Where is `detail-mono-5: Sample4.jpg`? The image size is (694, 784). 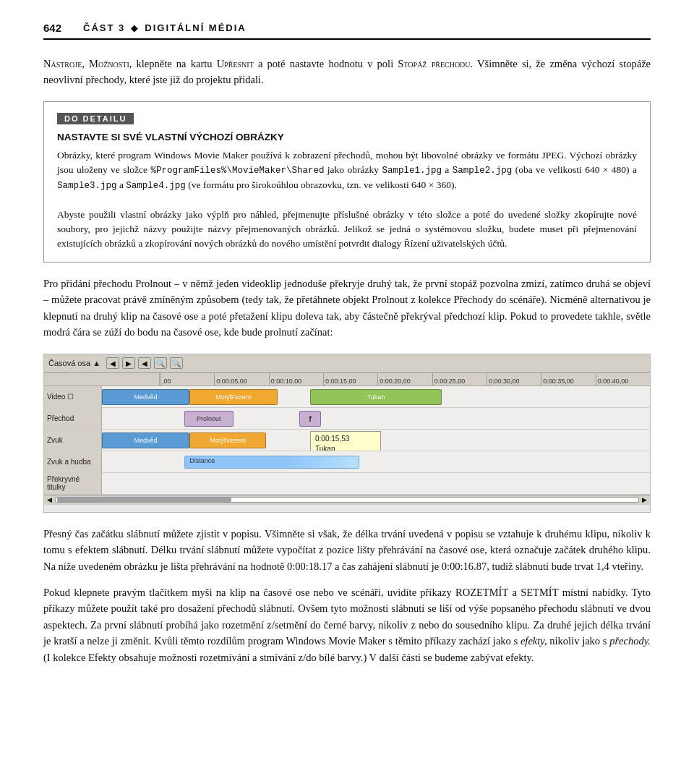 detail-mono-5: Sample4.jpg is located at coordinates (156, 186).